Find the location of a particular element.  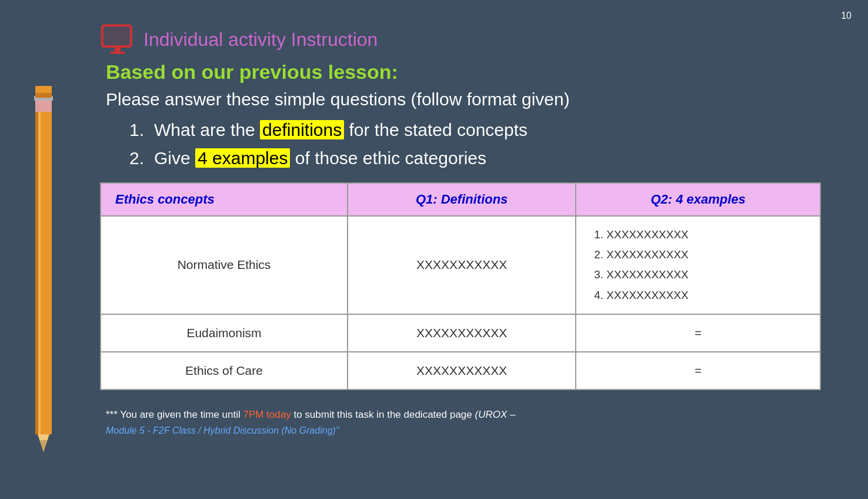

list-item-1-before: What are the is located at coordinates (207, 129).